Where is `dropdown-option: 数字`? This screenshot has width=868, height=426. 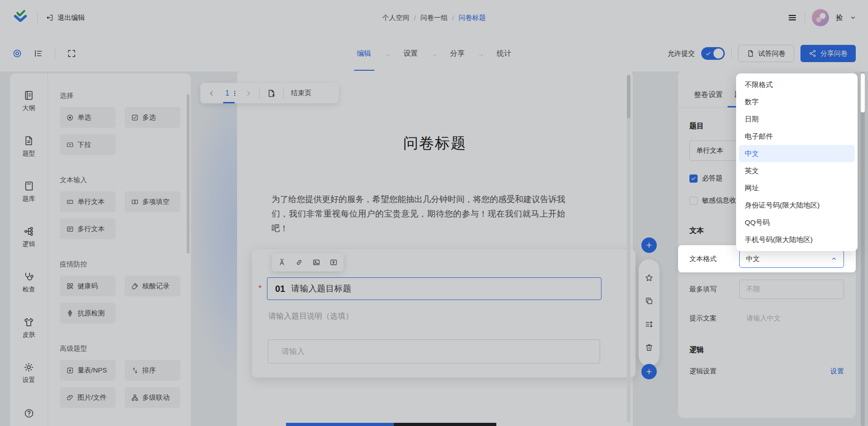
dropdown-option: 数字 is located at coordinates (797, 102).